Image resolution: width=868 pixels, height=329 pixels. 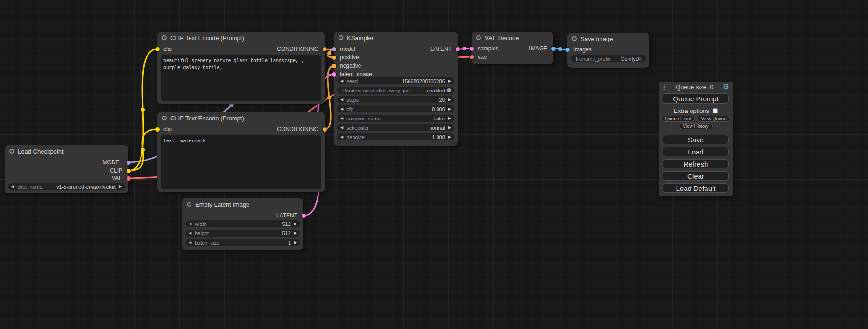 What do you see at coordinates (482, 57) in the screenshot?
I see `slot-label: vae` at bounding box center [482, 57].